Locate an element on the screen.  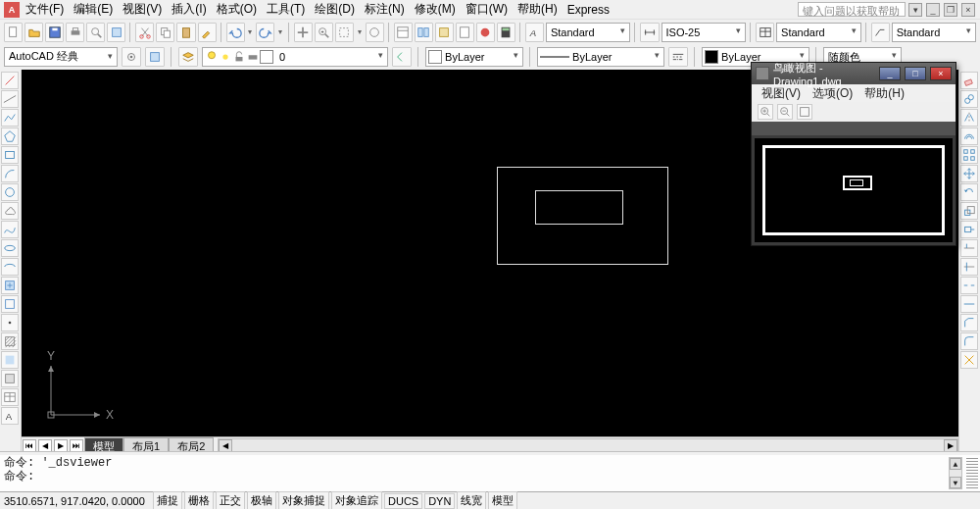
aerial-view-window: 鸟瞰视图 - Drawing1.dwg _ □ × 视图(V) 选项(O) 帮助… is located at coordinates (854, 154).